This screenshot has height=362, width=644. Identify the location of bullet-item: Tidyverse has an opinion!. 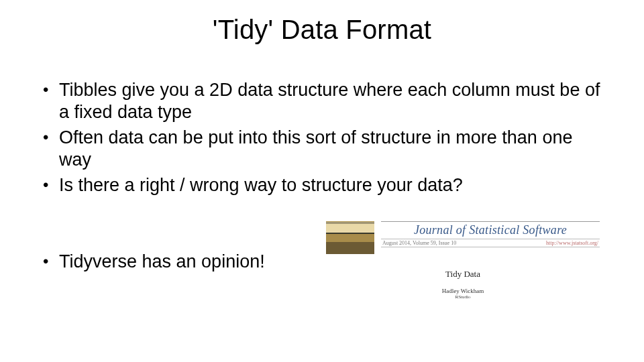
(174, 261).